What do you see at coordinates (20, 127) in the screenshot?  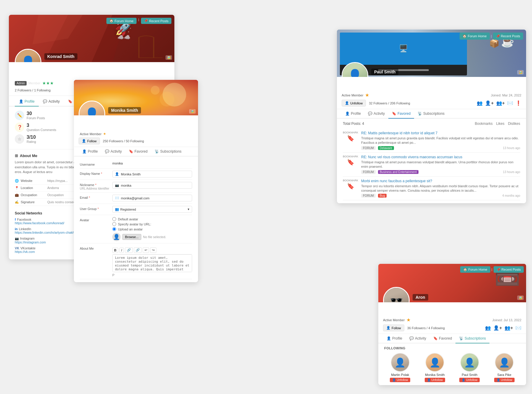 I see `questions-icon: ❓` at bounding box center [20, 127].